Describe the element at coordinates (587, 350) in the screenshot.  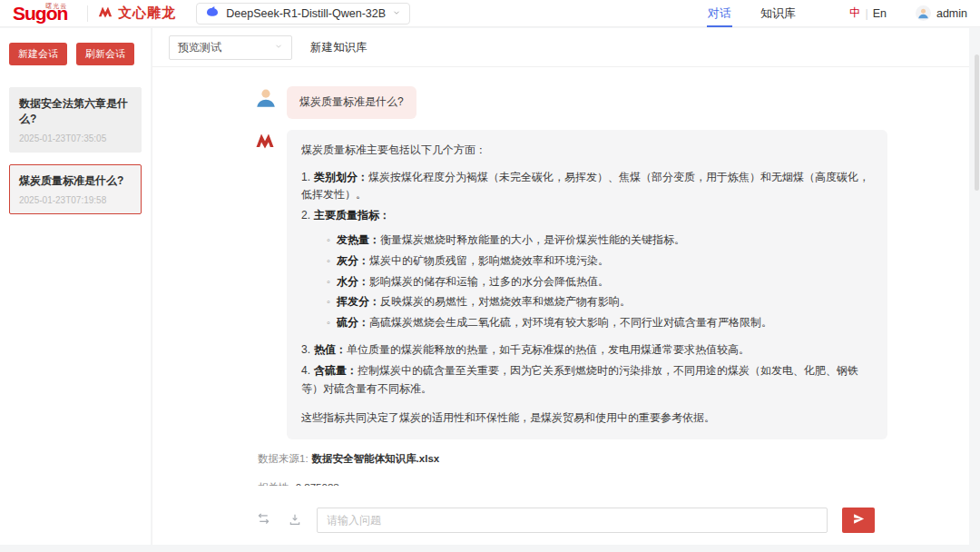
I see `answer-item-3: 3.热值：单位质量的煤炭能释放的热量，如千克标准煤的热值，发电用煤通常要求热值较…` at that location.